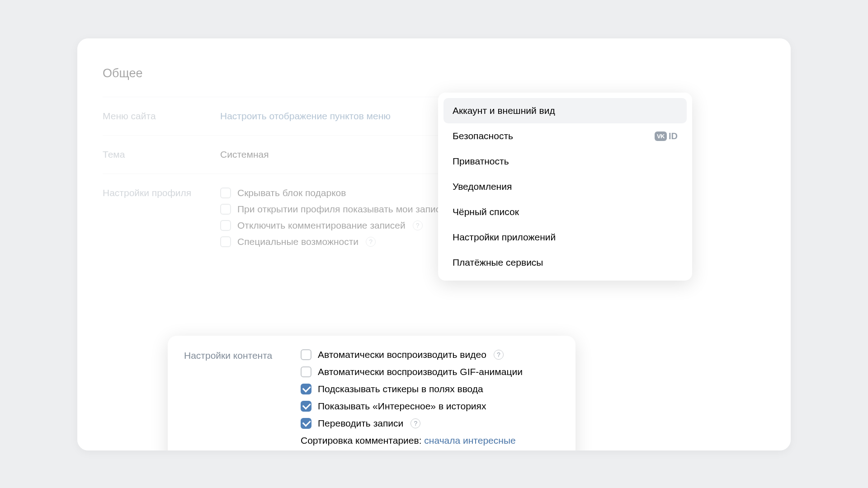  I want to click on content-item: Автоматически воспроизводить GIF-анимаци…, so click(430, 372).